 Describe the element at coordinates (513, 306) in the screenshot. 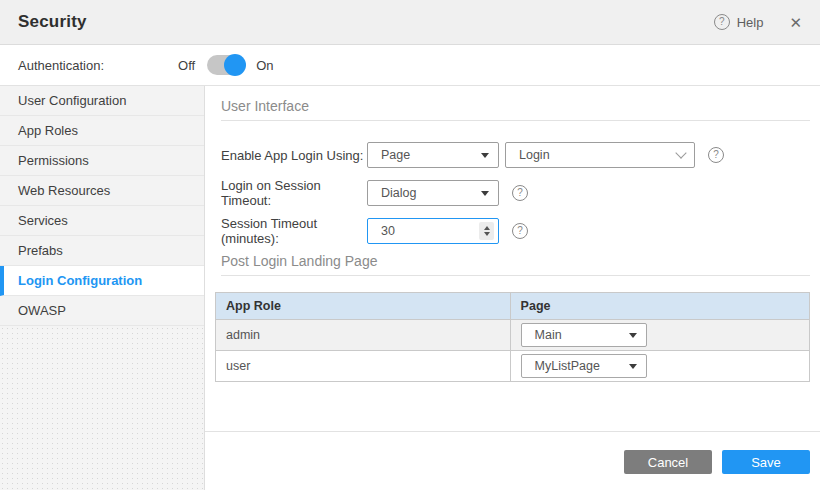

I see `table-header-row: App Role Page` at that location.